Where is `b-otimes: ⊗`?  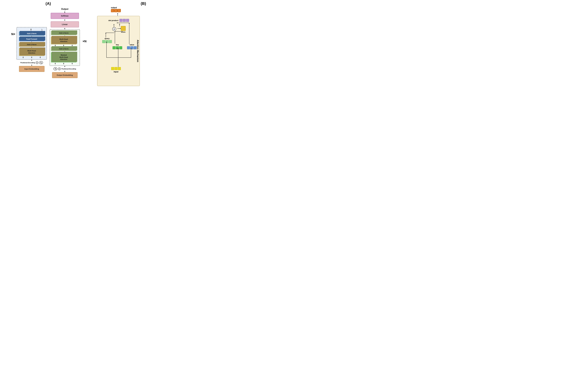
b-otimes: ⊗ is located at coordinates (114, 29).